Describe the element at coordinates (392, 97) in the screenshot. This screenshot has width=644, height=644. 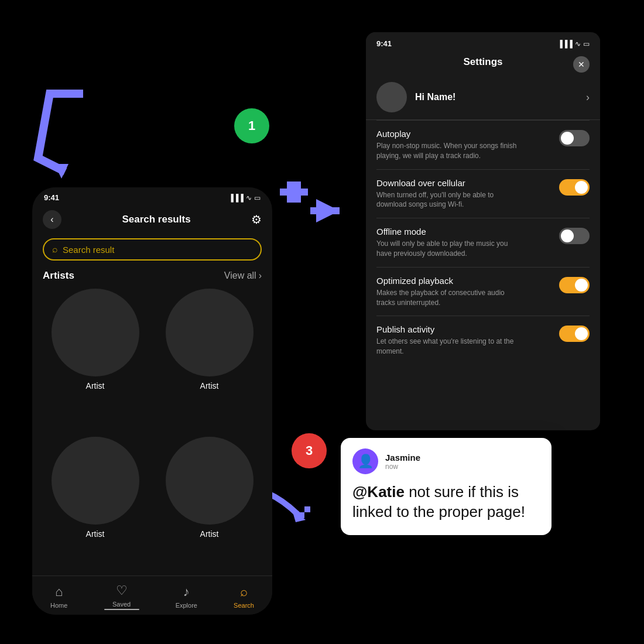
I see `profile-avatar` at that location.